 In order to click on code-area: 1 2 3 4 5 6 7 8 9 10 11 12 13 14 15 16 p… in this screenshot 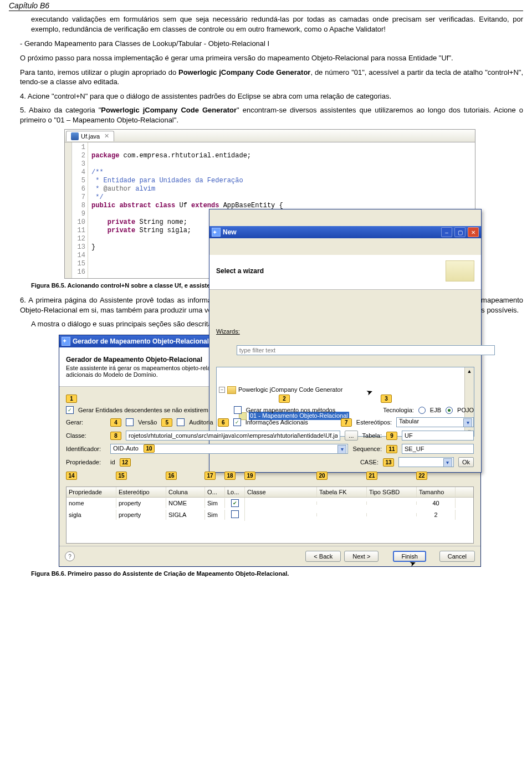, I will do `click(270, 211)`.